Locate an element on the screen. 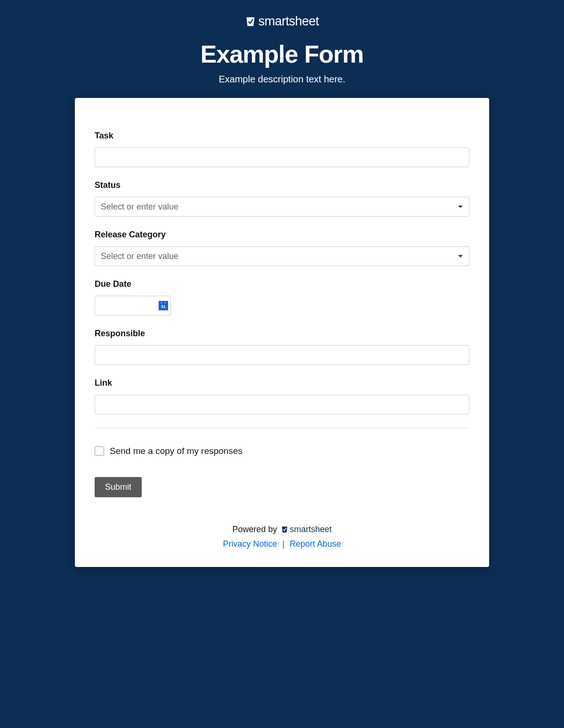 The height and width of the screenshot is (728, 564). powered-by-text: Powered by is located at coordinates (254, 529).